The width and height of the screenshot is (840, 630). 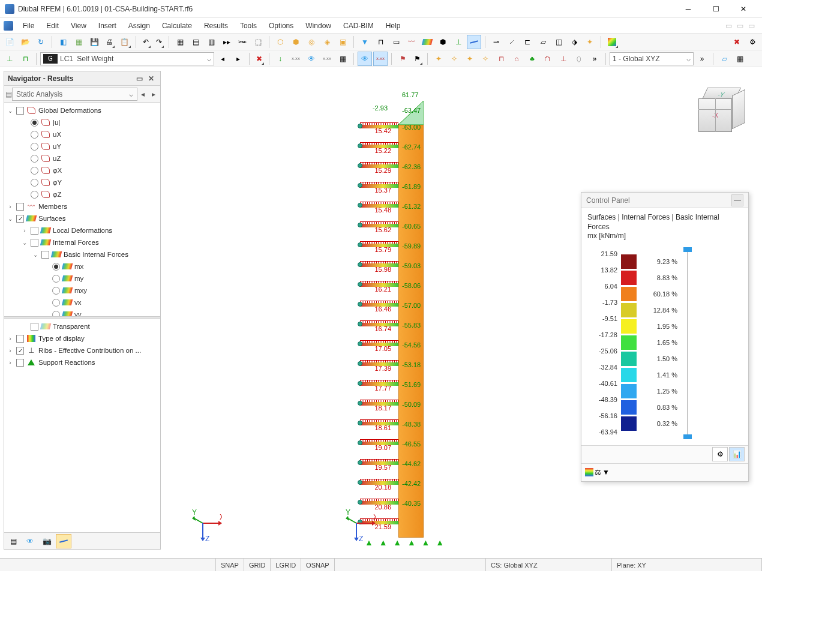 I want to click on menu-file: File, so click(x=29, y=26).